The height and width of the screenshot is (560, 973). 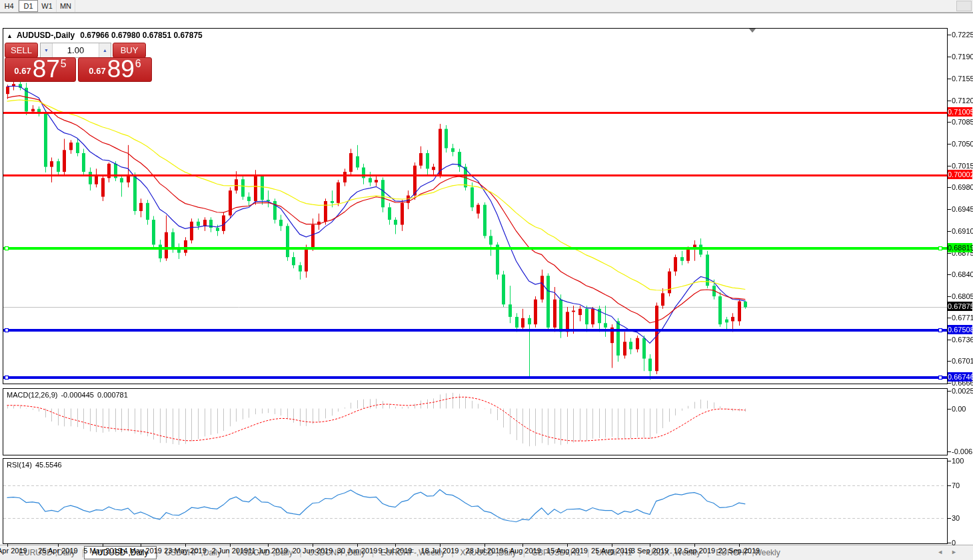 I want to click on macd-tick-label: -0.006326, so click(x=962, y=451).